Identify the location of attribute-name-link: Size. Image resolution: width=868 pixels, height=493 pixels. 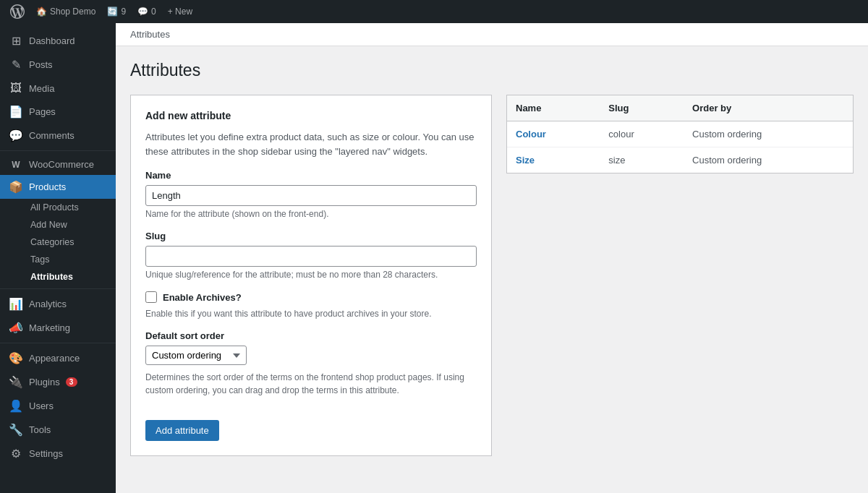
(525, 160).